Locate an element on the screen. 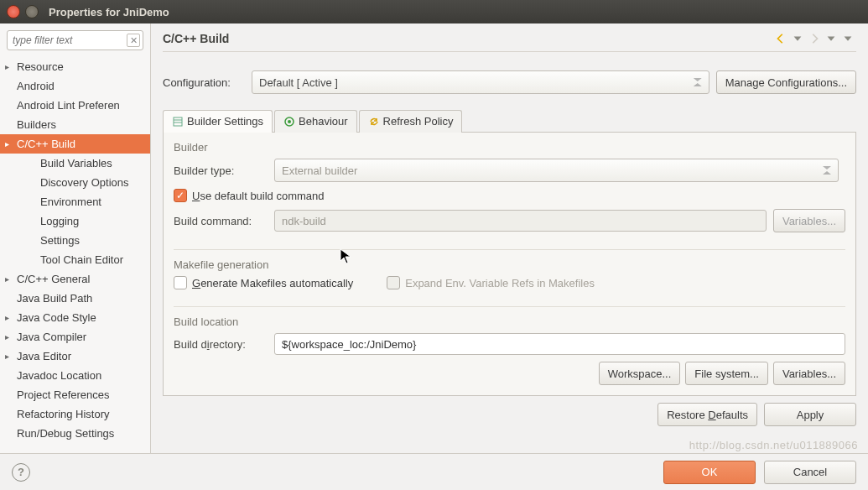 The width and height of the screenshot is (868, 490). tab-refresh-policy: Refresh Policy is located at coordinates (411, 121).